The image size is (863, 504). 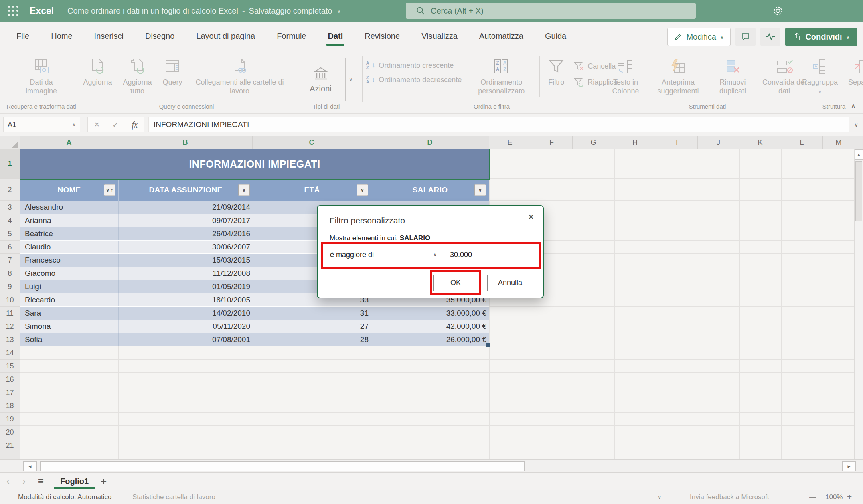 I want to click on expand-formula-bar-icon: ∨, so click(x=856, y=125).